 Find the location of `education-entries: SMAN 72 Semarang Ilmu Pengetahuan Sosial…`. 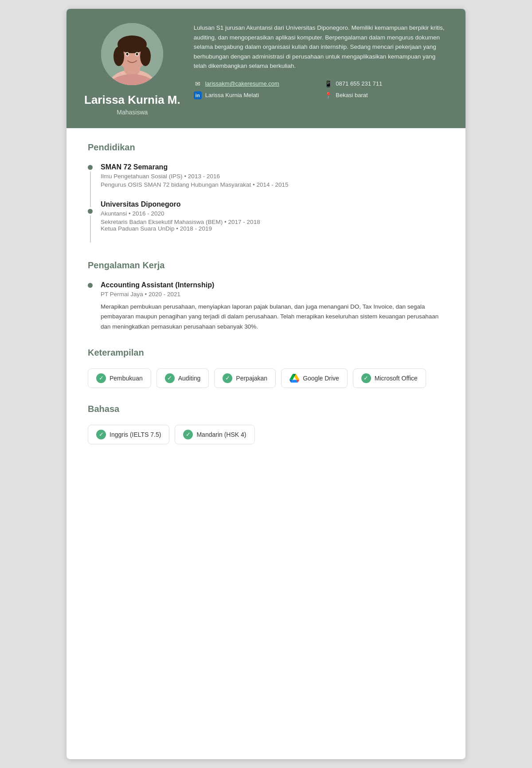

education-entries: SMAN 72 Semarang Ilmu Pengetahuan Sosial… is located at coordinates (272, 204).